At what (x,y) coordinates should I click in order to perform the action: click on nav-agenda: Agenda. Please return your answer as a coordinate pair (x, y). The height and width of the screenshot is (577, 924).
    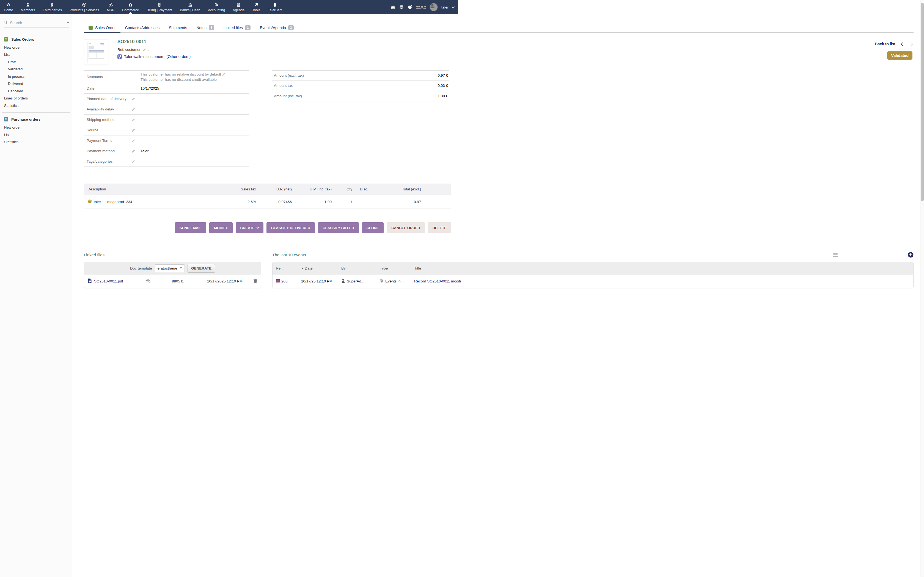
    Looking at the image, I should click on (238, 7).